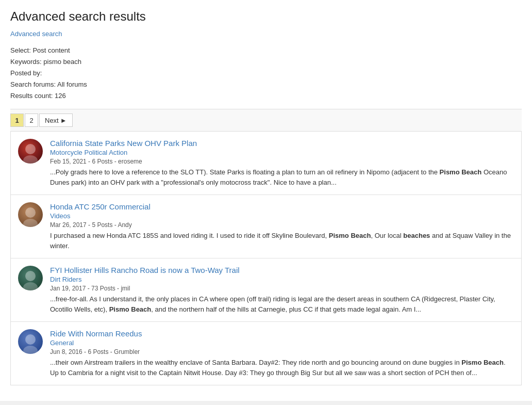  I want to click on result-content: California State Parks New OHV Park Plan…, so click(282, 163).